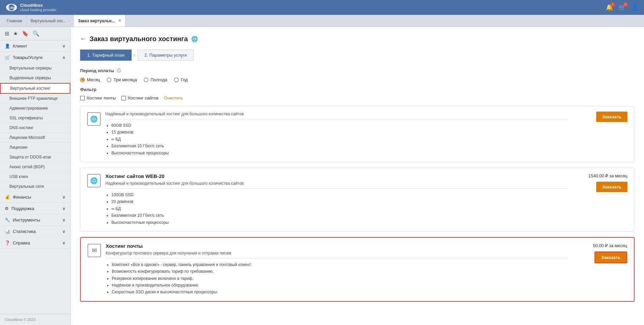 This screenshot has height=325, width=644. What do you see at coordinates (328, 200) in the screenshot?
I see `card-left-web20: 🌐 Хостинг сайтов WEB-20 Надёжный и произ…` at bounding box center [328, 200].